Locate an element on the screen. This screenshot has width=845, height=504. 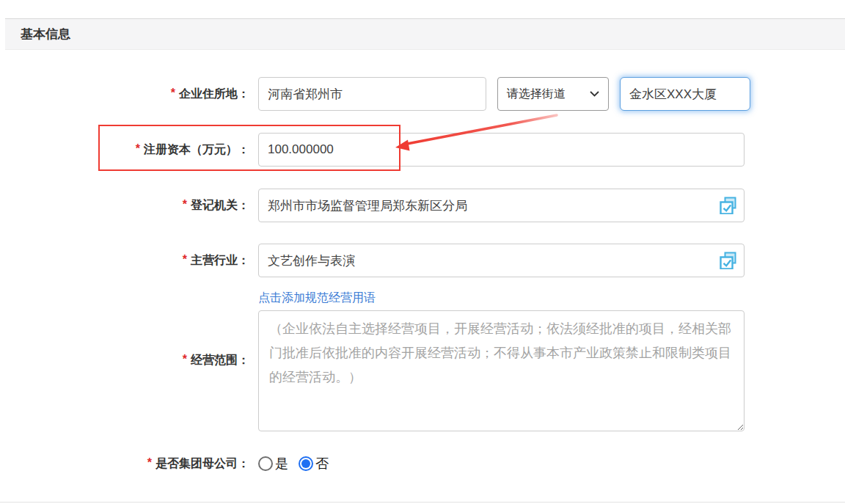
street-select-value: 请选择街道 is located at coordinates (536, 94).